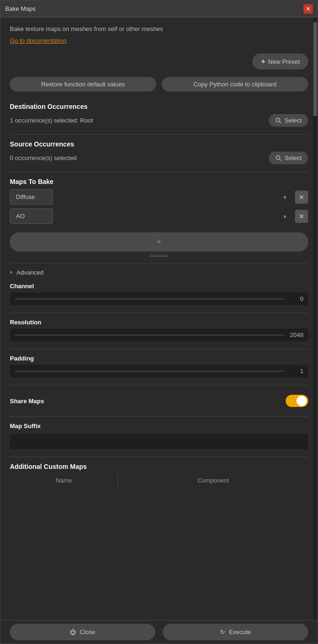  I want to click on map-suffix-group: Map Suffix, so click(159, 436).